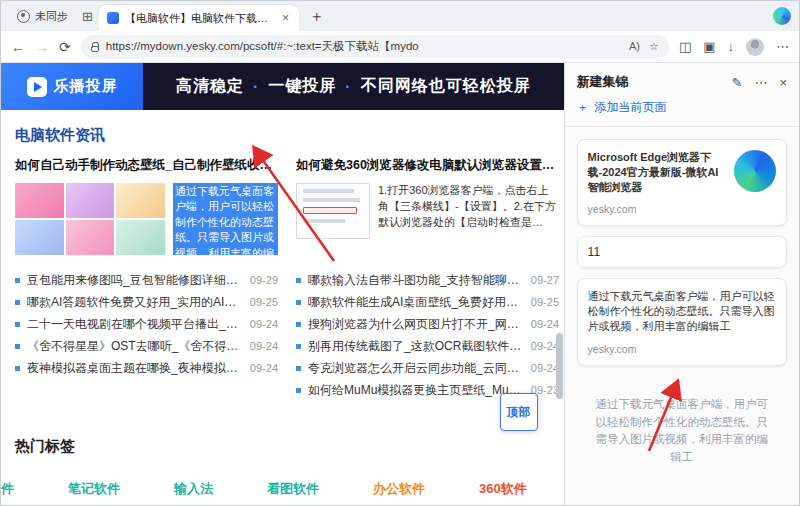  I want to click on list-item: 《舍不得星星》OST去哪听_《舍不得星星》… 09-24, so click(146, 346).